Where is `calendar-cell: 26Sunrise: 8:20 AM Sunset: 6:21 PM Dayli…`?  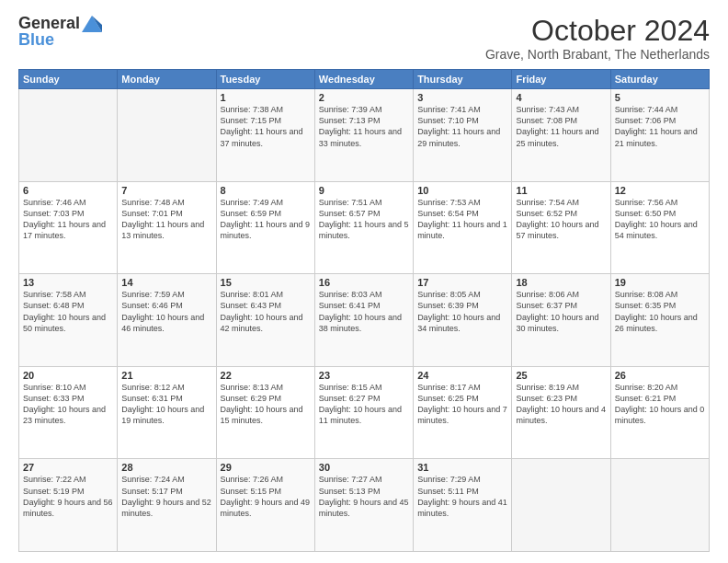
calendar-cell: 26Sunrise: 8:20 AM Sunset: 6:21 PM Dayli… is located at coordinates (660, 412).